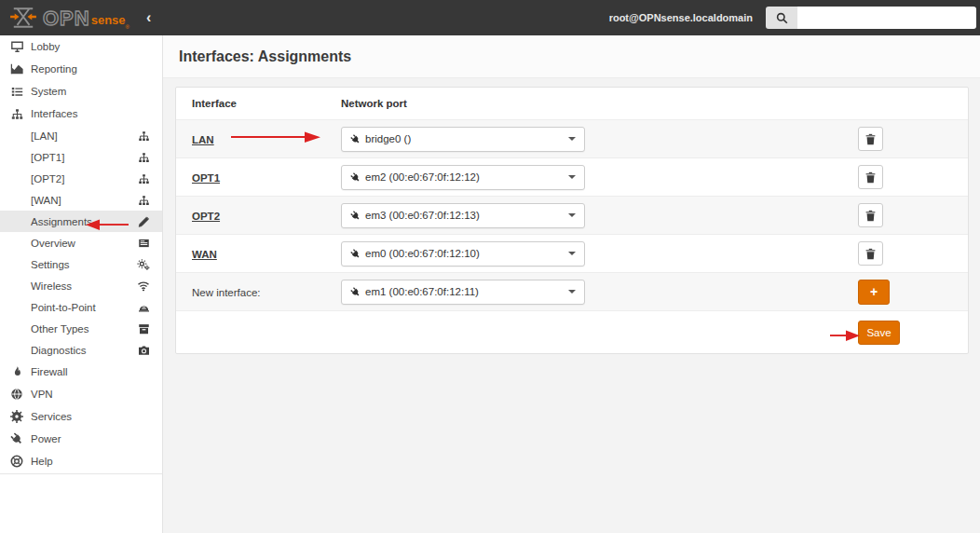 Image resolution: width=980 pixels, height=533 pixels. Describe the element at coordinates (467, 215) in the screenshot. I see `selected-port-label: em3 (00:e0:67:0f:12:13)` at that location.